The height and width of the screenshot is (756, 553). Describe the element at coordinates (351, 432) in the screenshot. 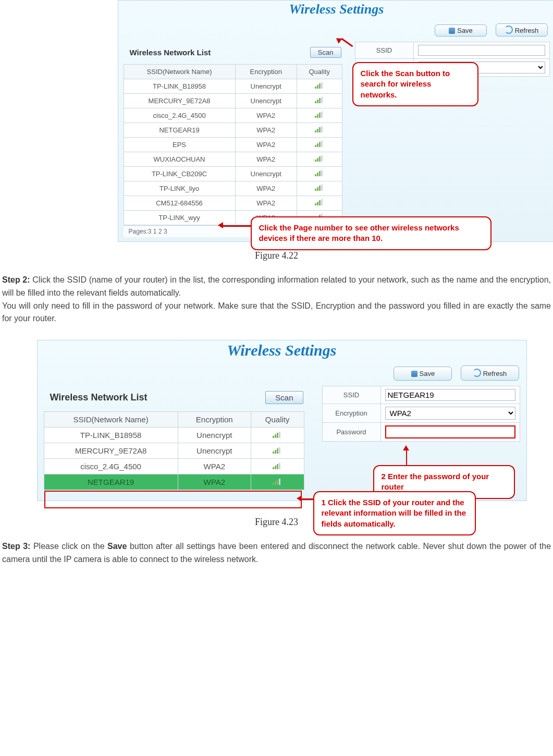

I see `password-label: Password` at that location.